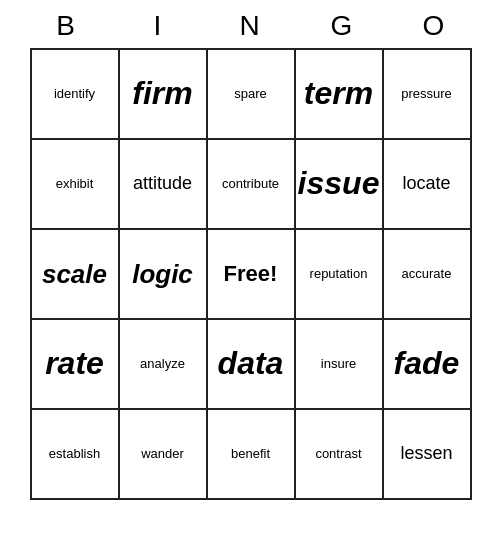 This screenshot has height=544, width=501. I want to click on bingo-cell: issue, so click(340, 185).